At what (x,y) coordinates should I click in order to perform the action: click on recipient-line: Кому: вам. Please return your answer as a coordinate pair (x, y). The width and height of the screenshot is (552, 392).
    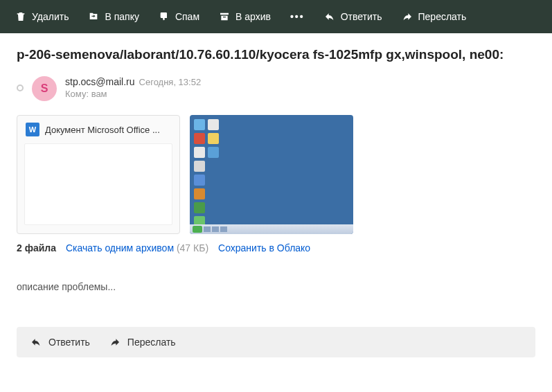
    Looking at the image, I should click on (133, 94).